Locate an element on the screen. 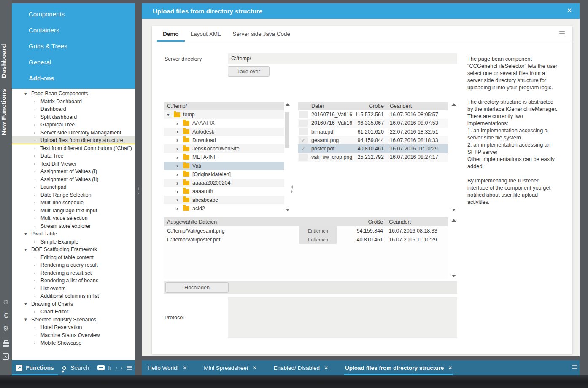 The width and height of the screenshot is (588, 388). dir-tree-row: aaaaruth is located at coordinates (224, 191).